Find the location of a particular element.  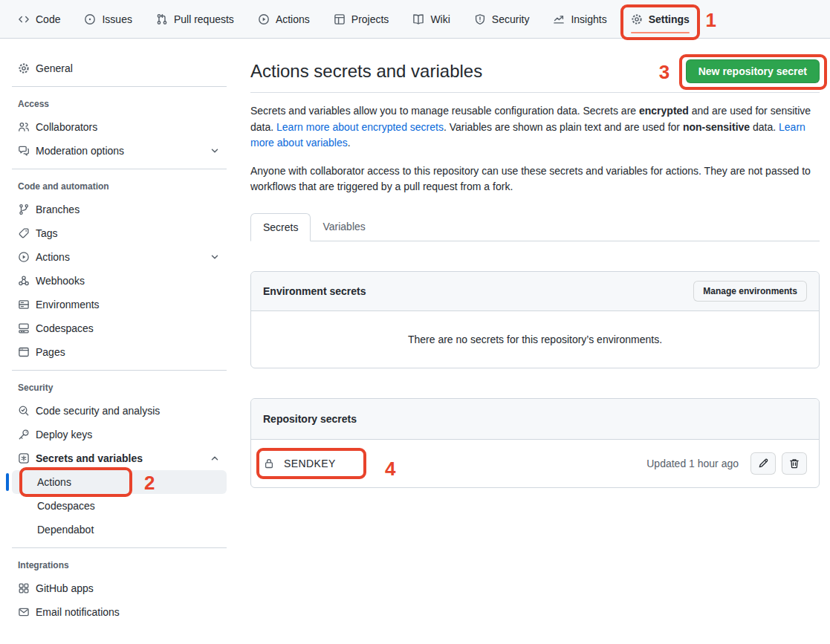

new-repository-secret-button: New repository secret is located at coordinates (753, 71).